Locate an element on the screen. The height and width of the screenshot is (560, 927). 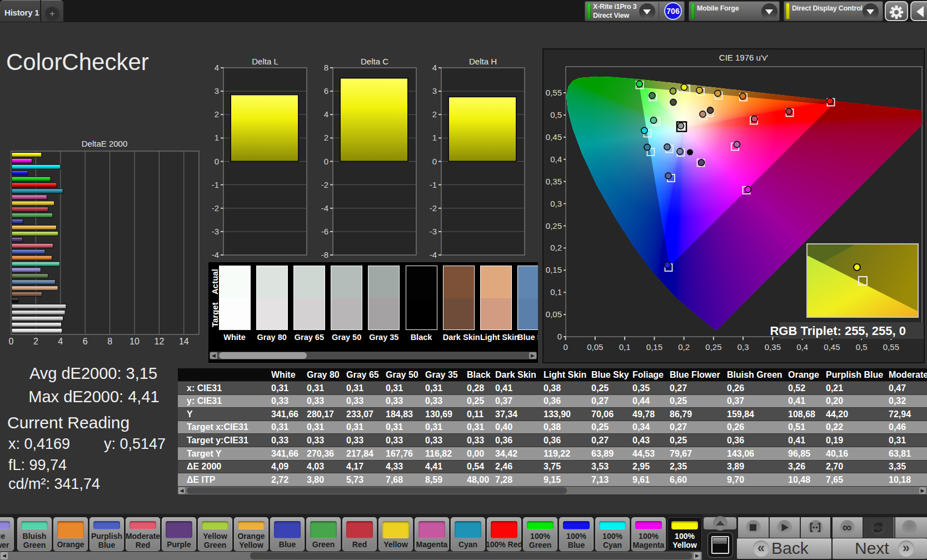
svg-text: RGB Triplet: 255, 255, 0 is located at coordinates (838, 331).